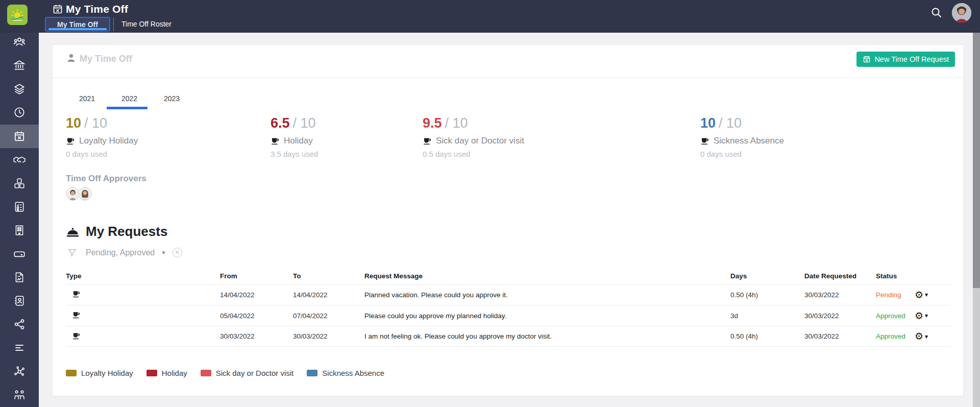 This screenshot has width=980, height=407. What do you see at coordinates (976, 160) in the screenshot?
I see `scrollbar-thumb` at bounding box center [976, 160].